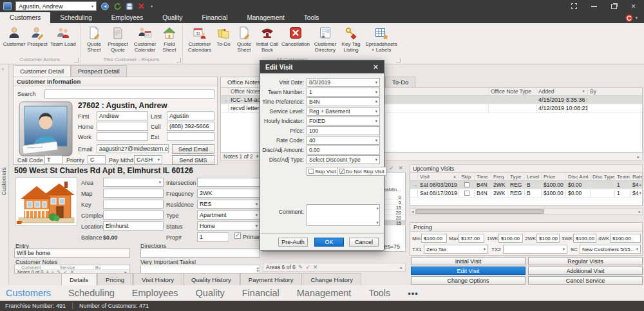 The image size is (644, 311). I want to click on tab-prospect-detail: Prospect Detail, so click(99, 71).